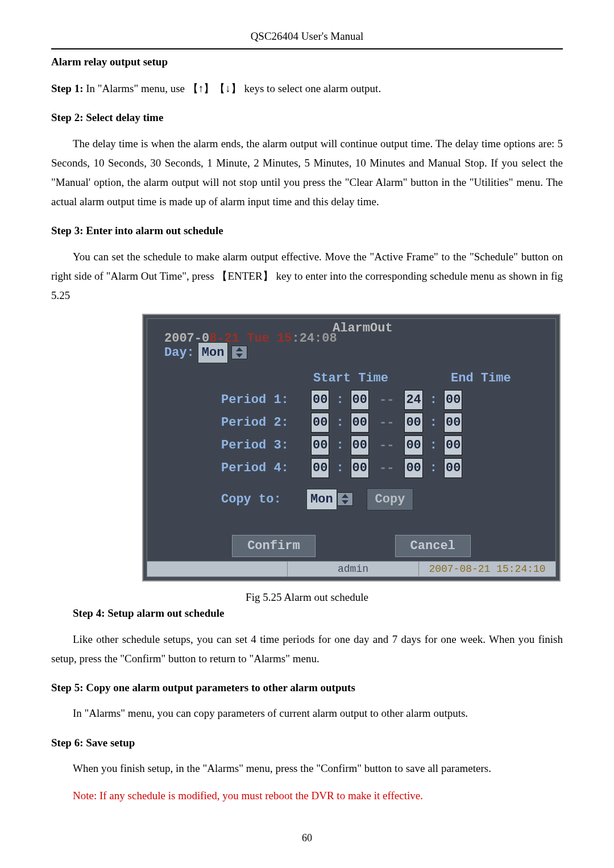 Image resolution: width=614 pixels, height=868 pixels. I want to click on start-time-header: Start Time, so click(351, 379).